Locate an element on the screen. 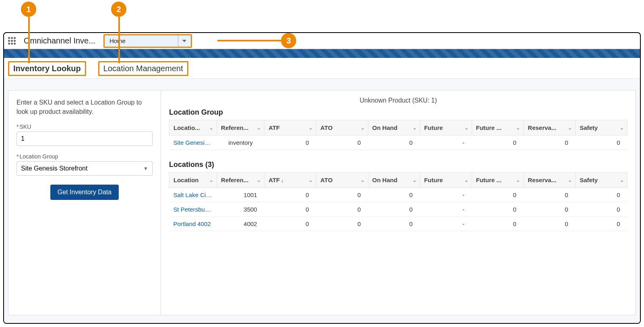 This screenshot has width=644, height=327. location-link: Site Genesis ... is located at coordinates (194, 142).